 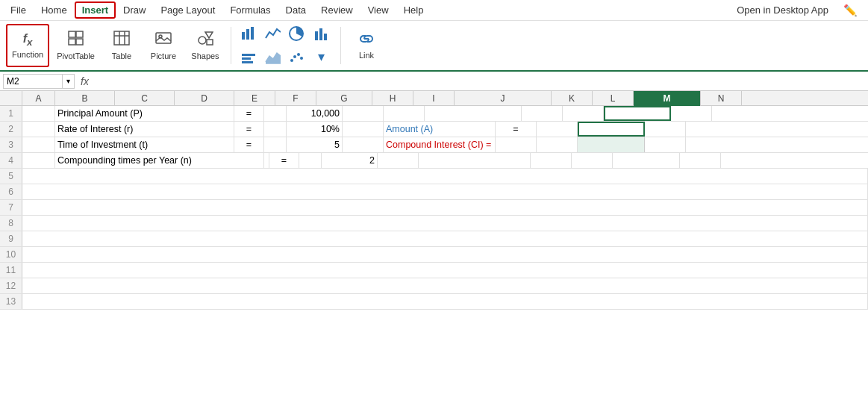 I want to click on col-header-c: C, so click(x=145, y=99).